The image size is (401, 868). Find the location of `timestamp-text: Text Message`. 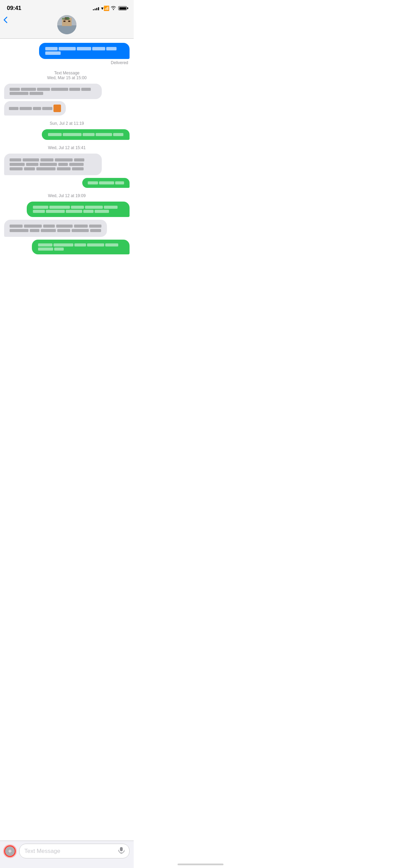

timestamp-text: Text Message is located at coordinates (67, 73).